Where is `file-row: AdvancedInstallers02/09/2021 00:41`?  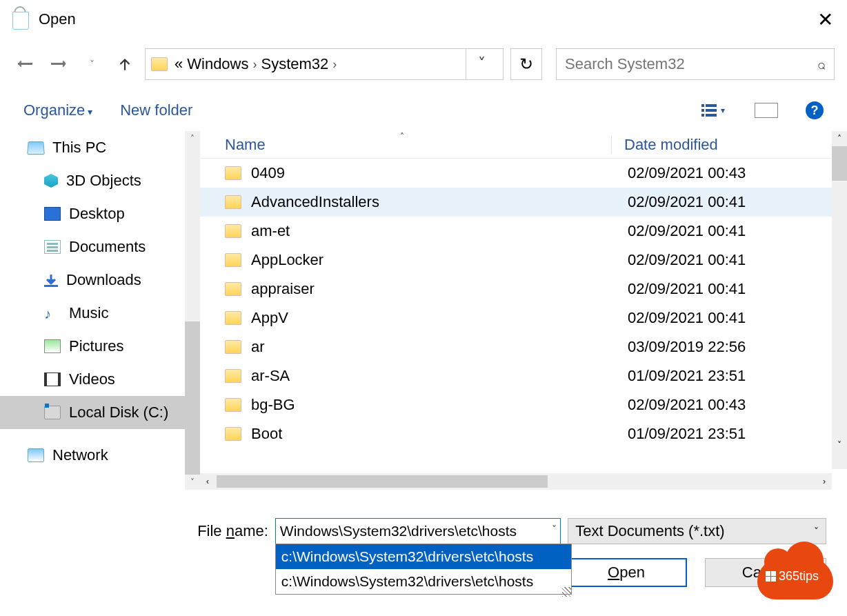 file-row: AdvancedInstallers02/09/2021 00:41 is located at coordinates (524, 202).